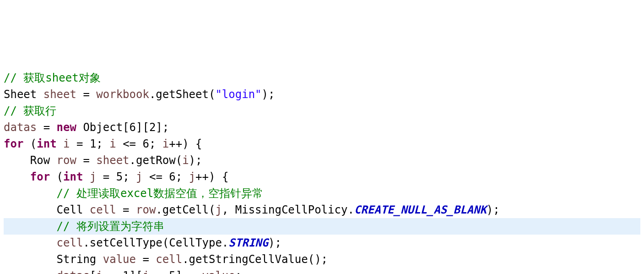 Image resolution: width=644 pixels, height=274 pixels. Describe the element at coordinates (182, 94) in the screenshot. I see `code-token-punctuation: .getSheet(` at that location.